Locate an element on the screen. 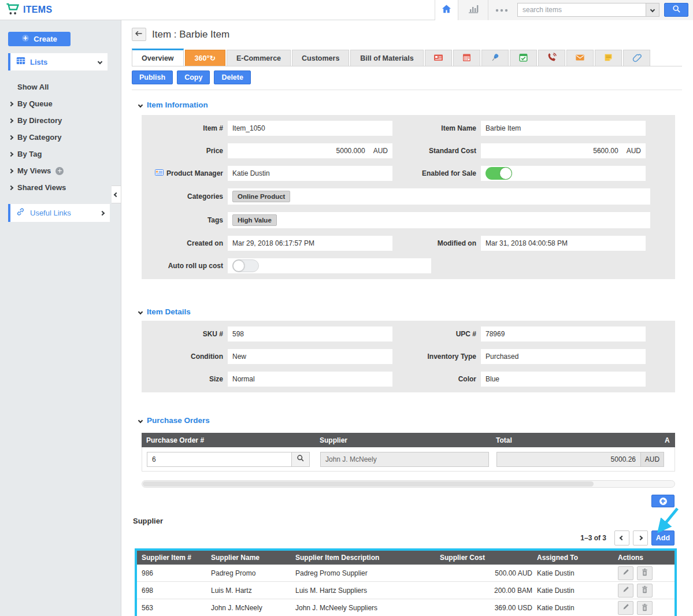 Image resolution: width=693 pixels, height=616 pixels. publish-button: Publish is located at coordinates (153, 77).